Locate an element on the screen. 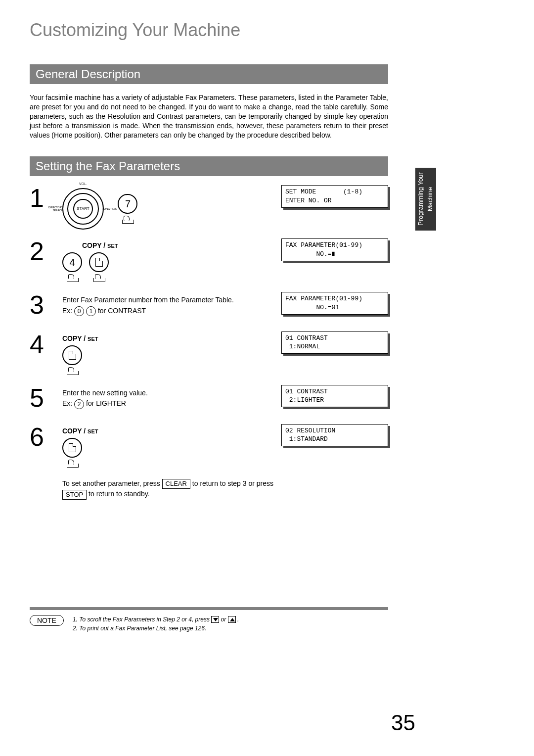 The image size is (534, 756). lcd-display-6: 02 RESOLUTION 1:STANDARD is located at coordinates (335, 435).